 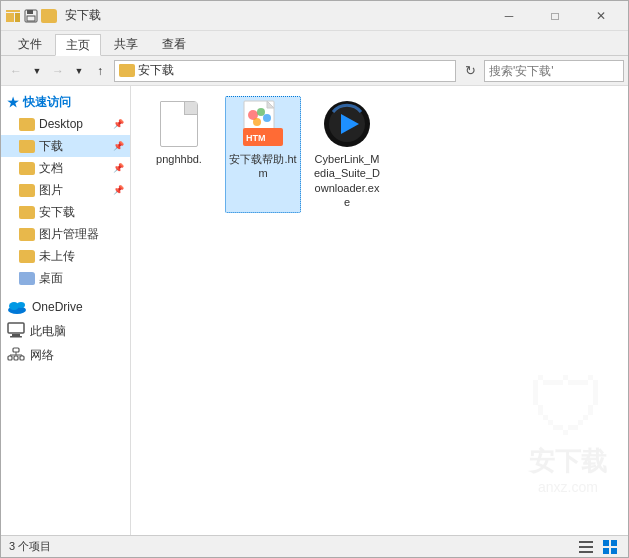 I want to click on sidebar-label-this-pc: 此电脑, so click(x=48, y=332).